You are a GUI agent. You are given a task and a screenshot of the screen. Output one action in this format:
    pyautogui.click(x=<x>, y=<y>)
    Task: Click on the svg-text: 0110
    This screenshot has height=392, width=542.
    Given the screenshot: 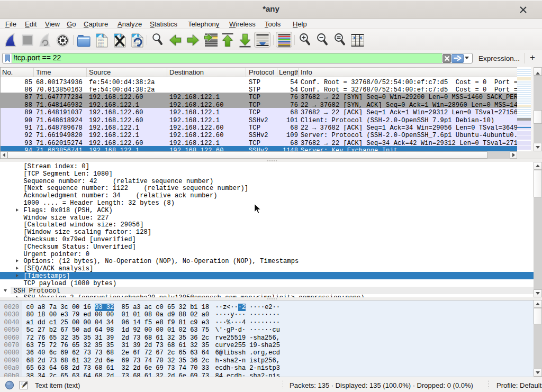 What is the action you would take?
    pyautogui.click(x=101, y=43)
    